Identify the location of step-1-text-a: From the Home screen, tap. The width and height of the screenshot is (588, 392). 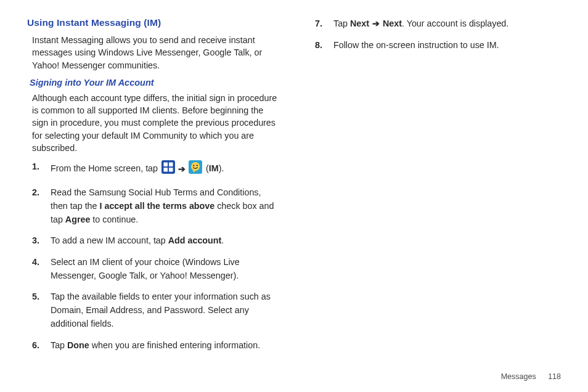
(105, 169).